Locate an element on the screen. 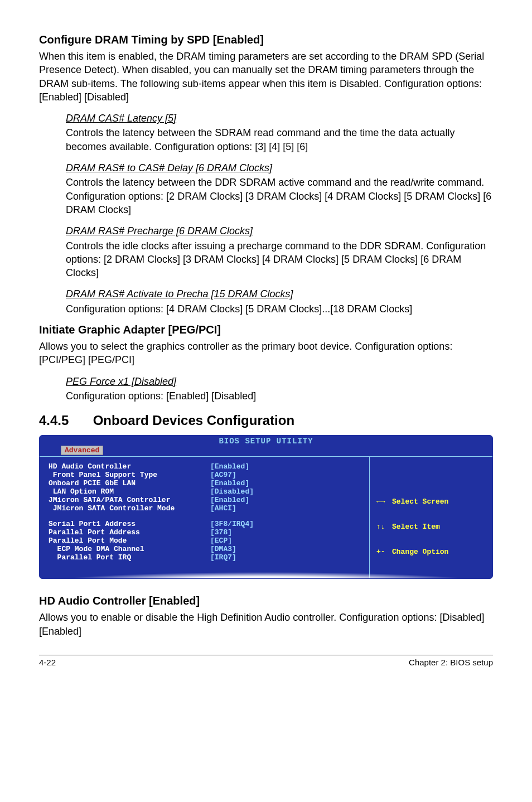  subhead-peg-force: PEG Force x1 [Disabled] is located at coordinates (279, 381).